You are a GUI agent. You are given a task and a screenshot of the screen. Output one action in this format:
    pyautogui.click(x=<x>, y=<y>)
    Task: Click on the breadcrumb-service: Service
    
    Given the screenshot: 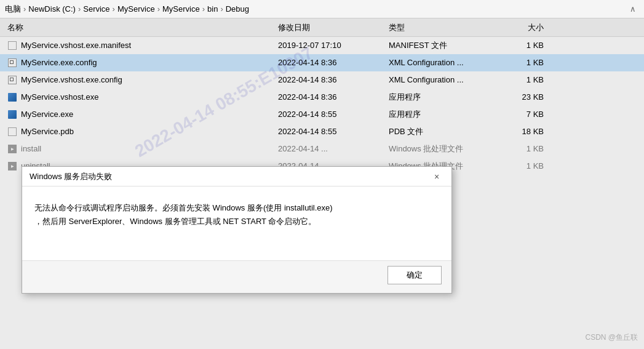 What is the action you would take?
    pyautogui.click(x=96, y=9)
    